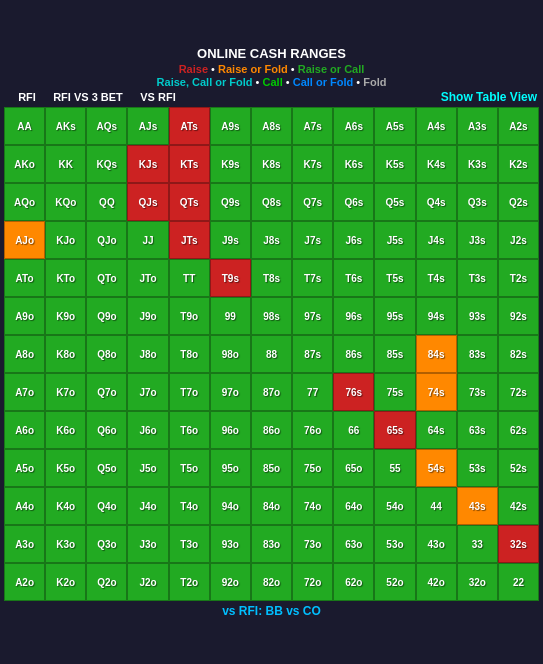 The image size is (543, 664). Describe the element at coordinates (194, 69) in the screenshot. I see `raise-label: Raise` at that location.